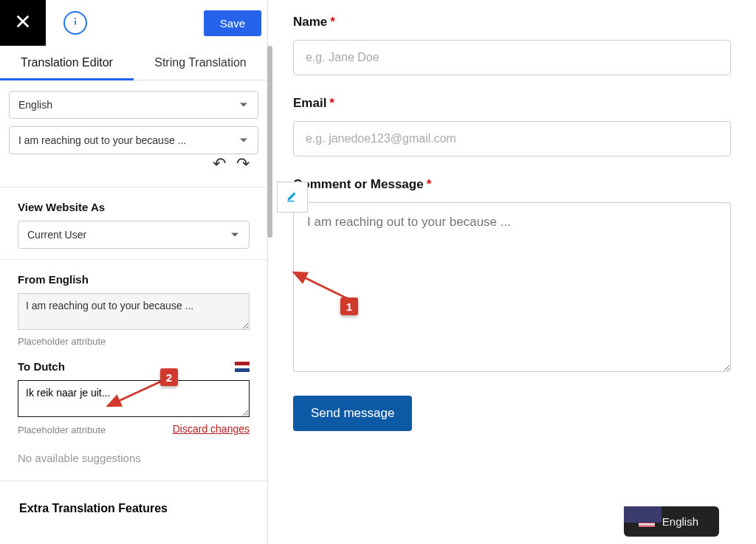  I want to click on close-icon, so click(23, 23).